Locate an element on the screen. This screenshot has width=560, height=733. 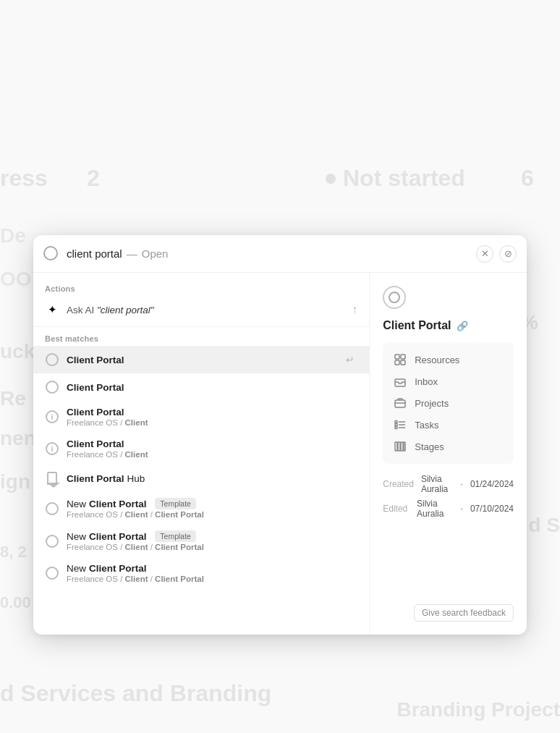
preview-title-row: Client Portal 🔗 is located at coordinates (449, 326).